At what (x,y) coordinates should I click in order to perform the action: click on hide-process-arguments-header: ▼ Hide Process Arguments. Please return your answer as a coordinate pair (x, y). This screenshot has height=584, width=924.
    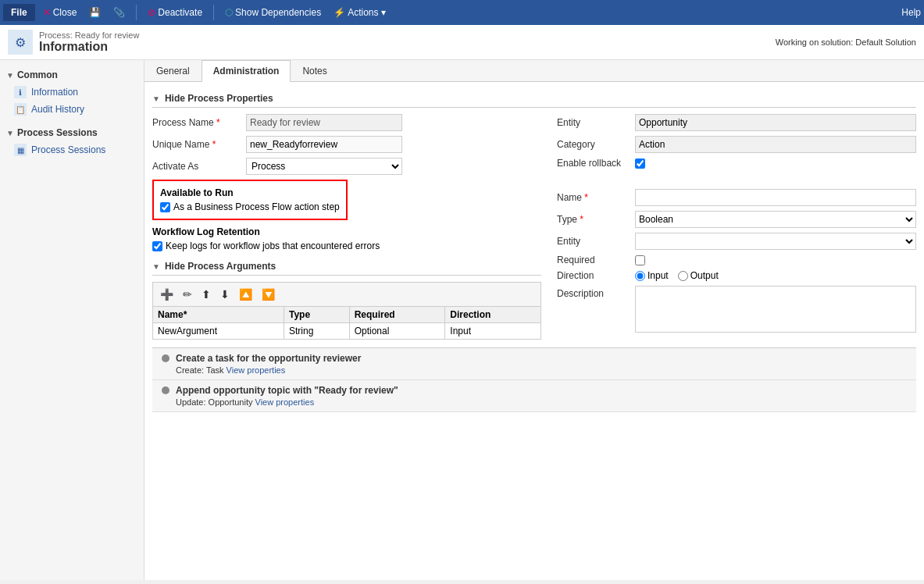
    Looking at the image, I should click on (347, 267).